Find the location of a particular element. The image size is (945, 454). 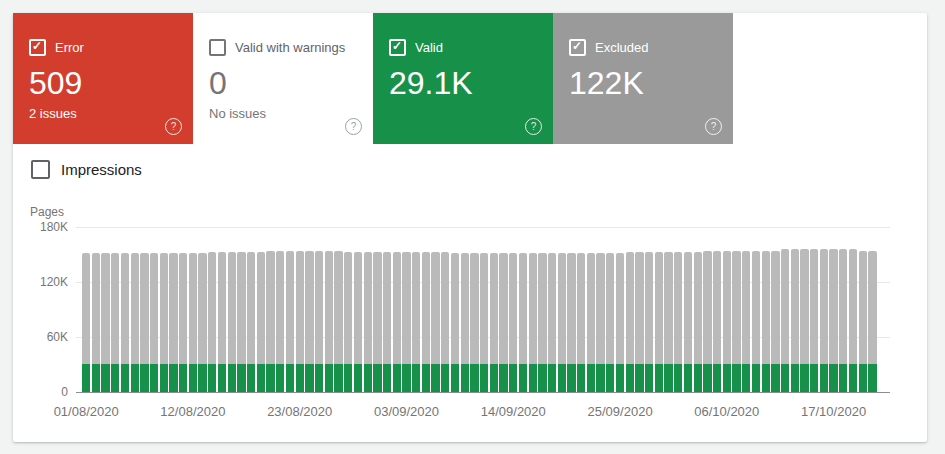

card-excluded: ✓ Excluded 122K ? is located at coordinates (643, 78).